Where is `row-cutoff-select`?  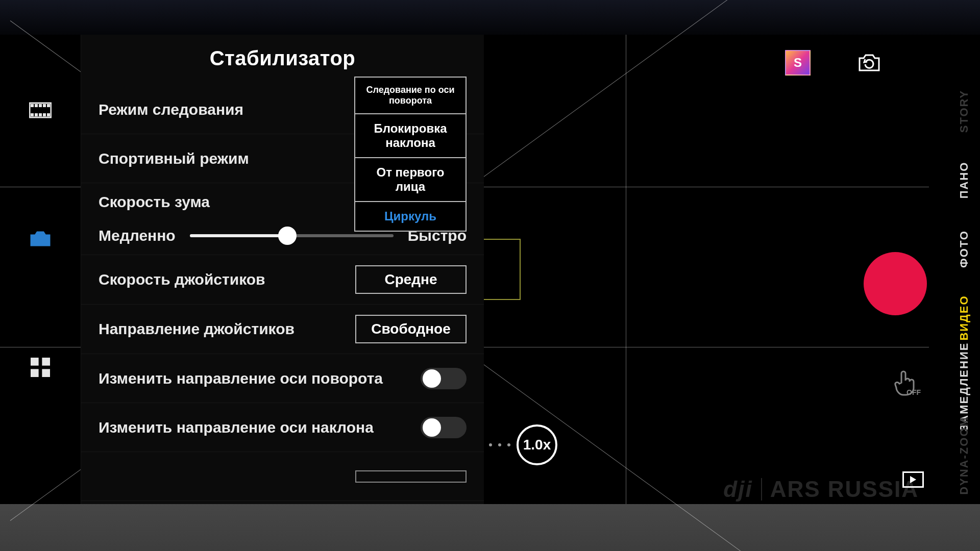
row-cutoff-select is located at coordinates (411, 477).